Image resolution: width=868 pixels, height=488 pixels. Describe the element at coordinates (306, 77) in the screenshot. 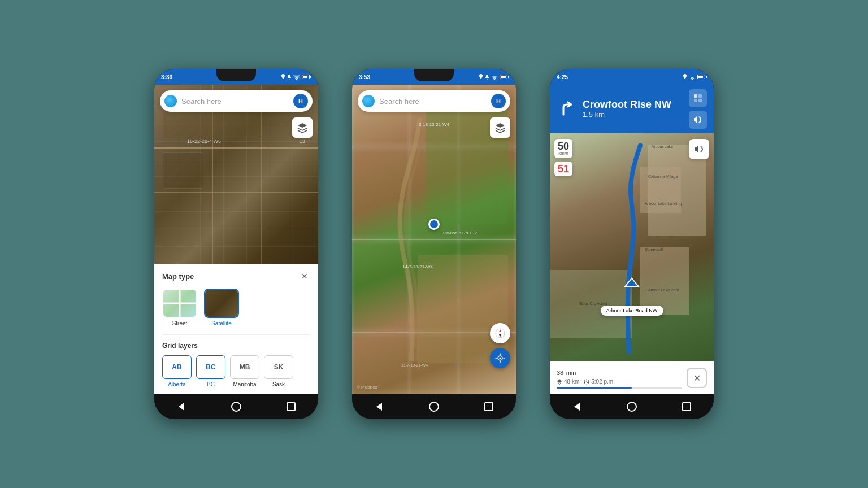

I see `battery-icon` at that location.